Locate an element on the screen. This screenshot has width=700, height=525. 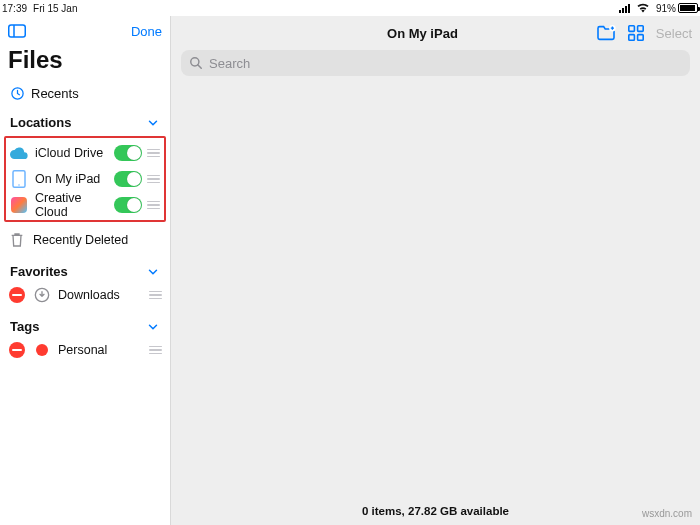
creative-cloud-icon is located at coordinates (19, 205).